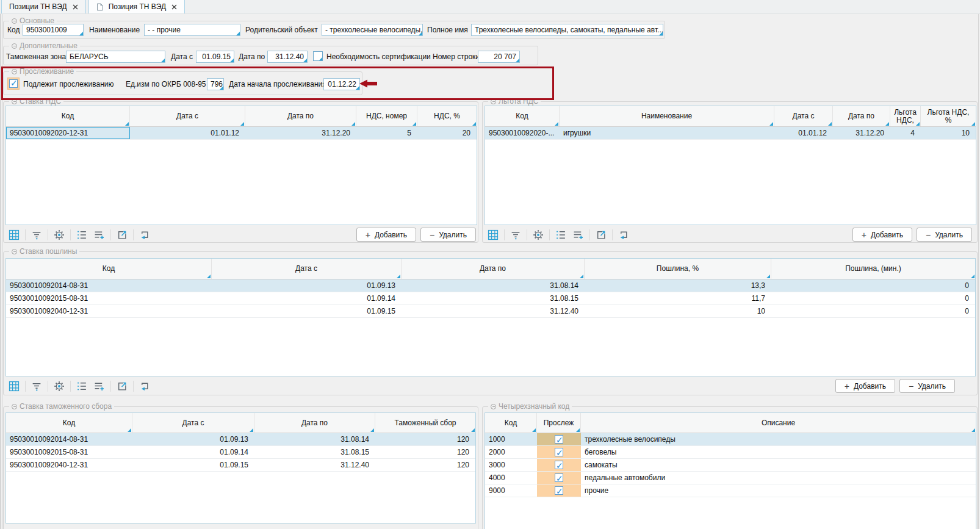 The height and width of the screenshot is (529, 980). I want to click on column-header: Пошлина, %, so click(678, 268).